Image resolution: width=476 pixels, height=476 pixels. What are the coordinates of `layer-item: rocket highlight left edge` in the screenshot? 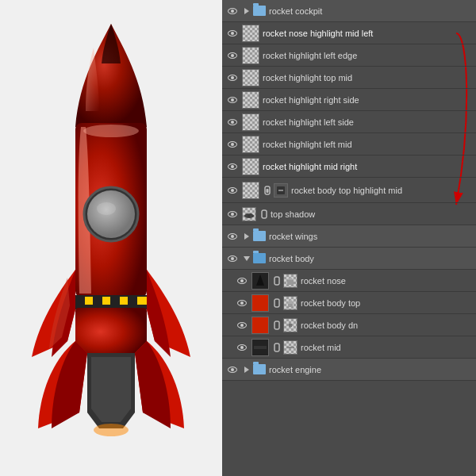 It's located at (349, 56).